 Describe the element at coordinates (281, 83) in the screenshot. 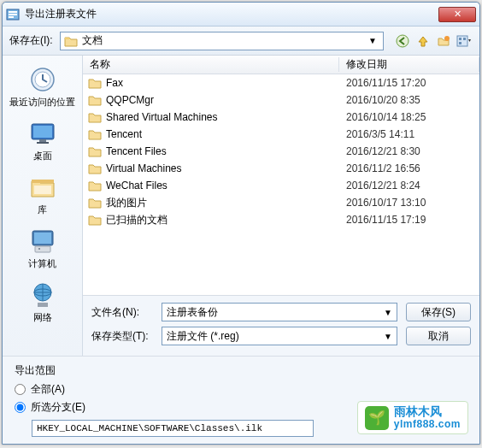

I see `list-item: Fax2016/11/15 17:20` at that location.